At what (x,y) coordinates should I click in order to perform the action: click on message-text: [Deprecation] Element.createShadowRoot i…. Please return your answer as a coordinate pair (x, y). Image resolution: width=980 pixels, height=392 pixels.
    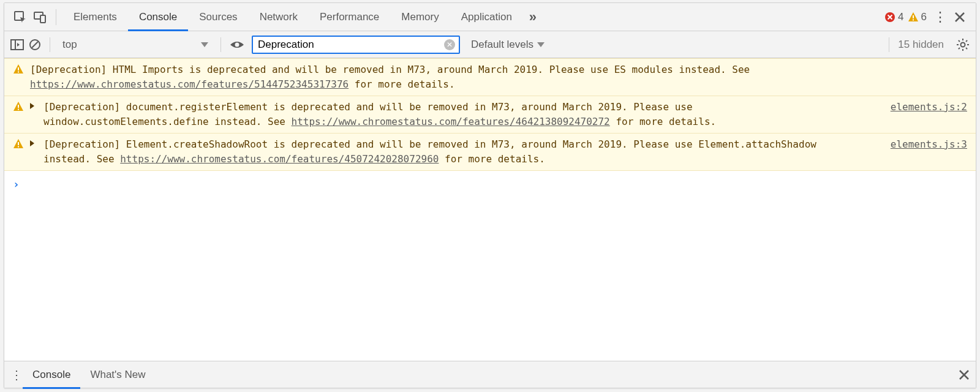
    Looking at the image, I should click on (451, 152).